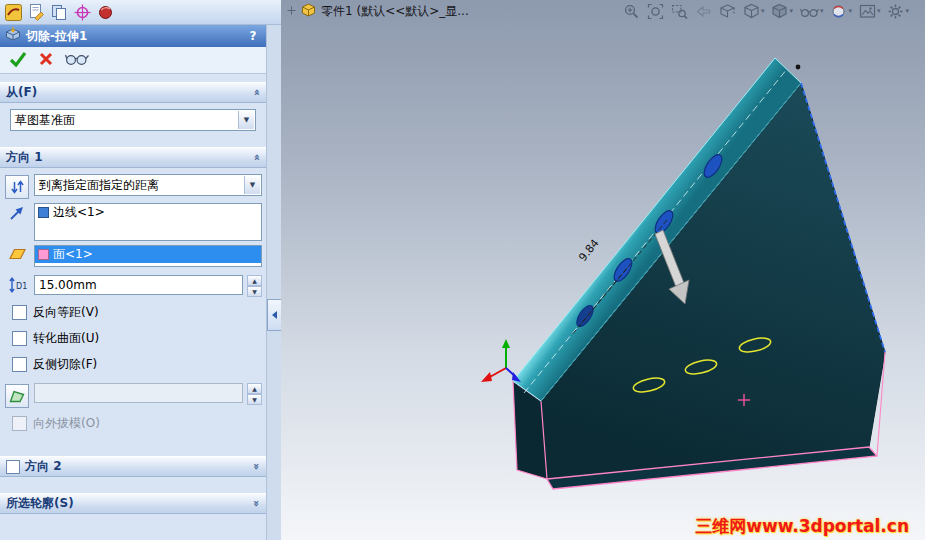 The width and height of the screenshot is (925, 540). What do you see at coordinates (680, 12) in the screenshot?
I see `zoom-area-icon` at bounding box center [680, 12].